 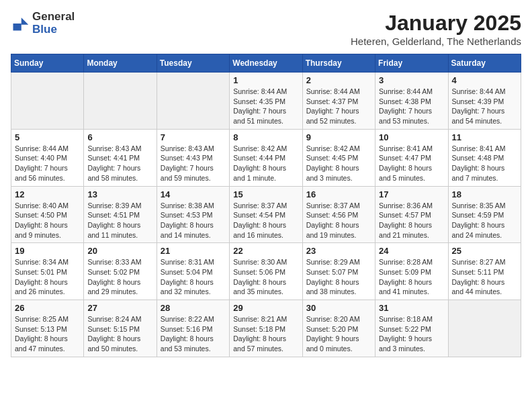 What do you see at coordinates (485, 220) in the screenshot?
I see `day-info: Sunrise: 8:35 AMSunset: 4:59 PMDaylight:…` at bounding box center [485, 220].